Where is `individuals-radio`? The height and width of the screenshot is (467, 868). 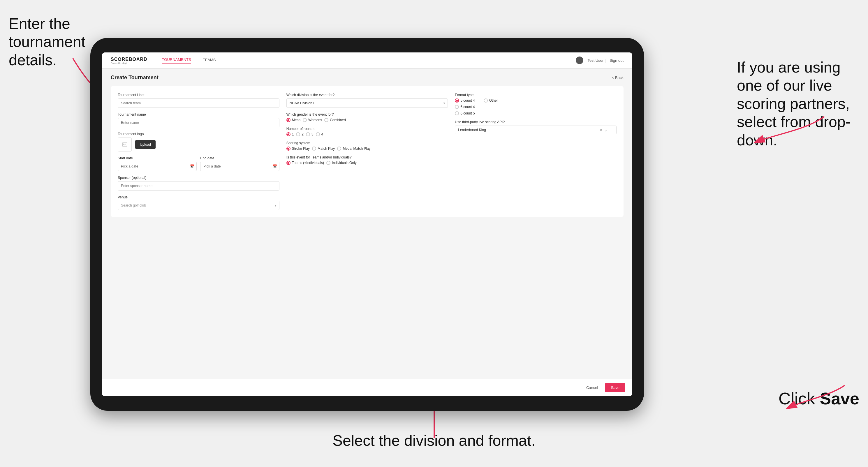 individuals-radio is located at coordinates (328, 163).